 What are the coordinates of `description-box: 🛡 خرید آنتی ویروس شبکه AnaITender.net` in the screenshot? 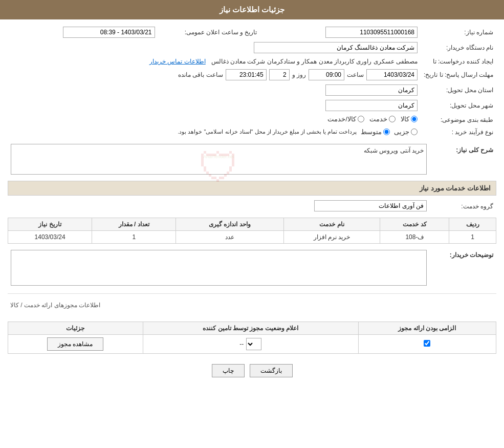 It's located at (219, 159).